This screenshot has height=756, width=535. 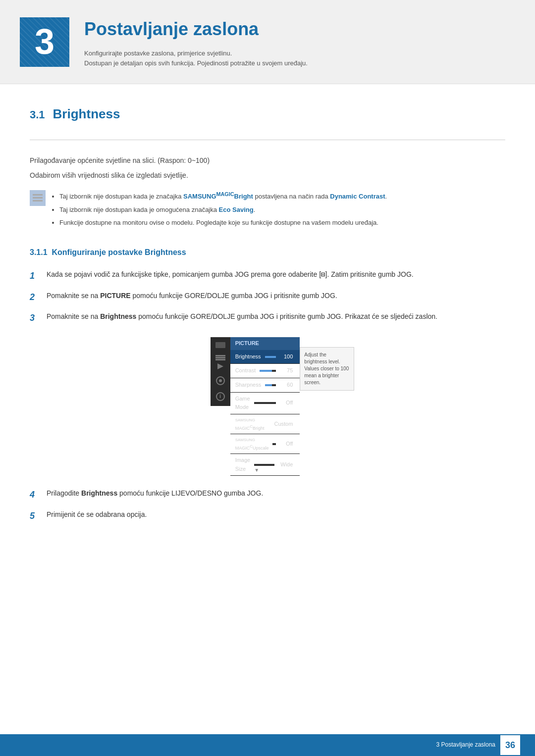 I want to click on sidebar-icon-info: i, so click(x=220, y=397).